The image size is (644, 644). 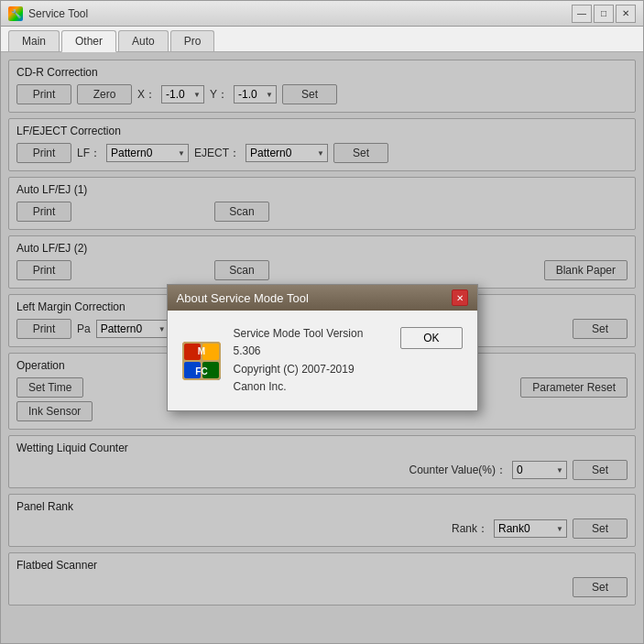 What do you see at coordinates (604, 14) in the screenshot?
I see `title-bar-buttons: — □ ✕` at bounding box center [604, 14].